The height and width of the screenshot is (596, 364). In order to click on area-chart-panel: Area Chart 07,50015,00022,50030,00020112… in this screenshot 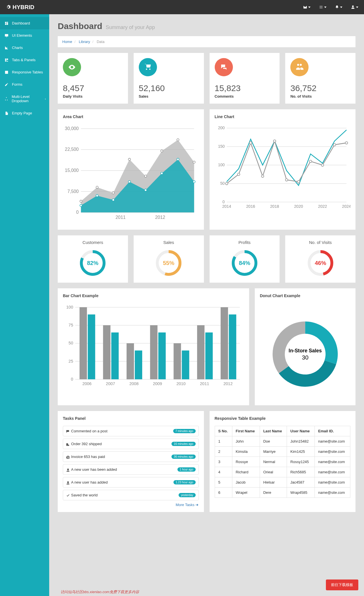, I will do `click(131, 170)`.